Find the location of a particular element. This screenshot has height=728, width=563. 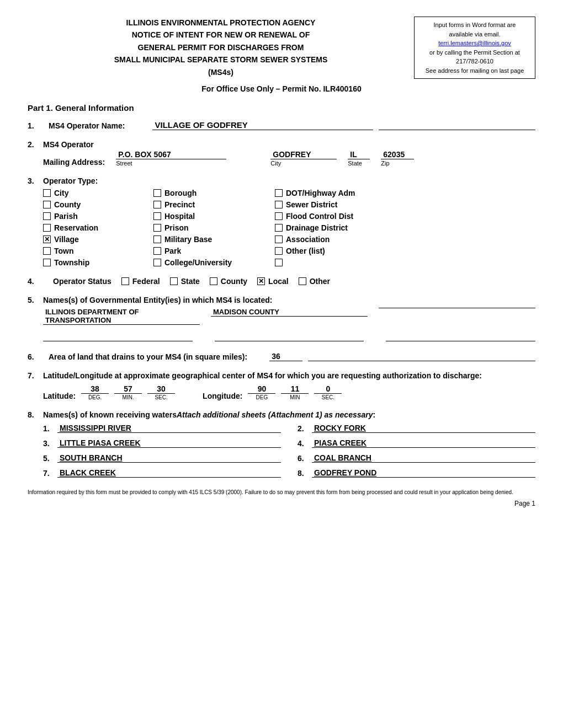

checkbox- is located at coordinates (347, 263).